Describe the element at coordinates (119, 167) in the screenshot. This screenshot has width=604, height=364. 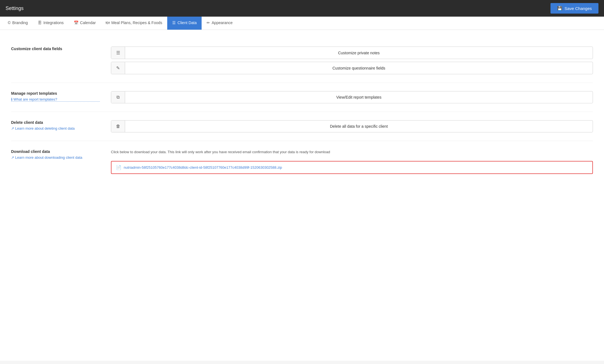
I see `file-icon: 📄` at that location.